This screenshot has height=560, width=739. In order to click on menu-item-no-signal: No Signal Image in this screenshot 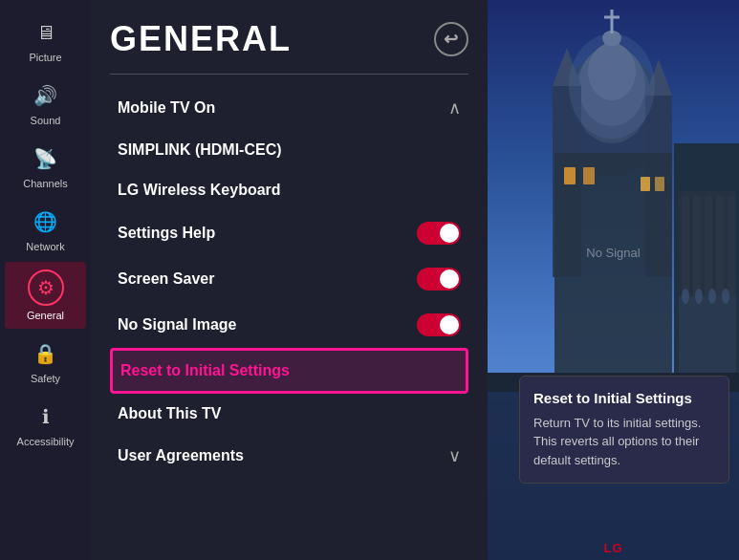, I will do `click(289, 325)`.